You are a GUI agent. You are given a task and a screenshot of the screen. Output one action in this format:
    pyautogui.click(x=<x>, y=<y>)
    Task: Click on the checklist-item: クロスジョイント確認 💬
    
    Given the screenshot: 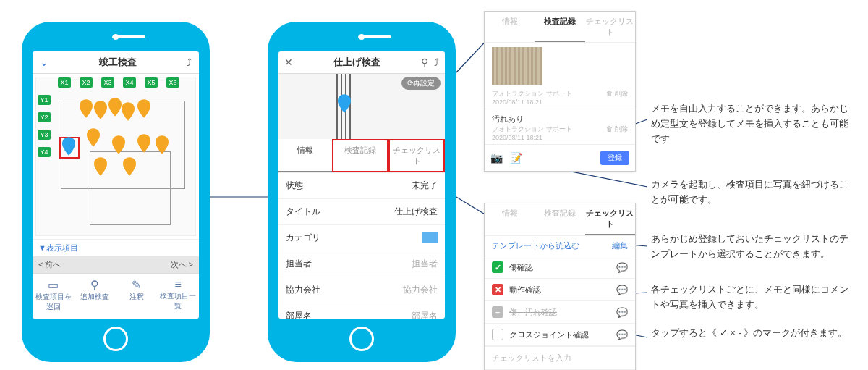 What is the action you would take?
    pyautogui.click(x=560, y=335)
    